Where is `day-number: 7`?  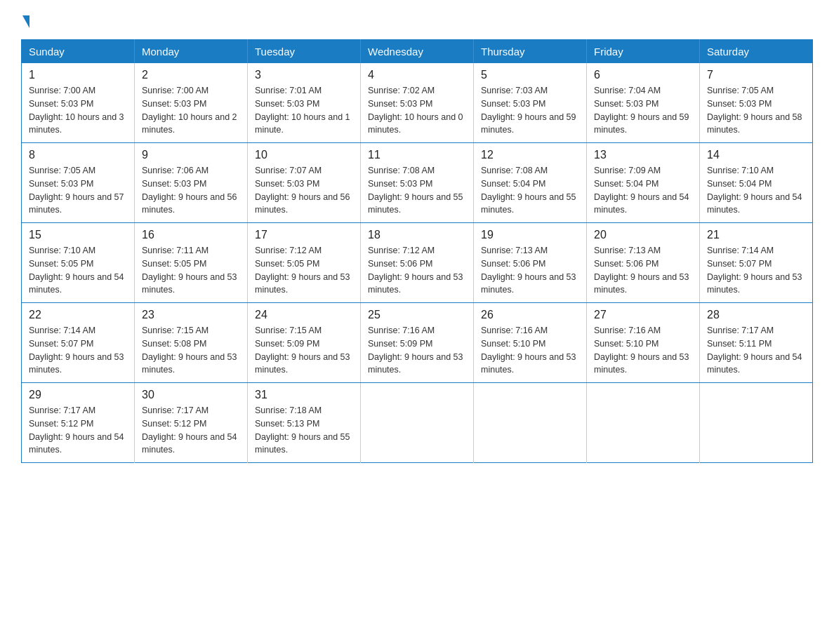
day-number: 7 is located at coordinates (756, 75).